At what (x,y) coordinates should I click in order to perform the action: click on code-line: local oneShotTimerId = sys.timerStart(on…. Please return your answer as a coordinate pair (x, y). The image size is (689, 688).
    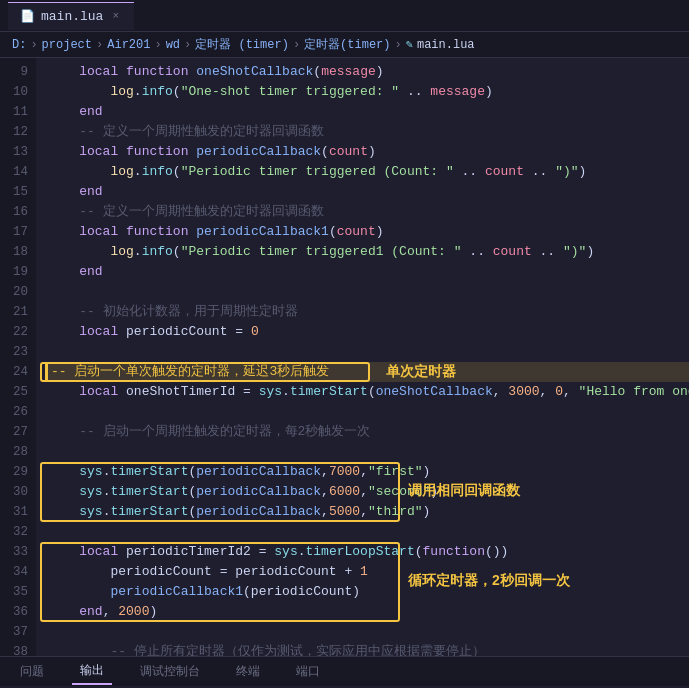
    Looking at the image, I should click on (368, 392).